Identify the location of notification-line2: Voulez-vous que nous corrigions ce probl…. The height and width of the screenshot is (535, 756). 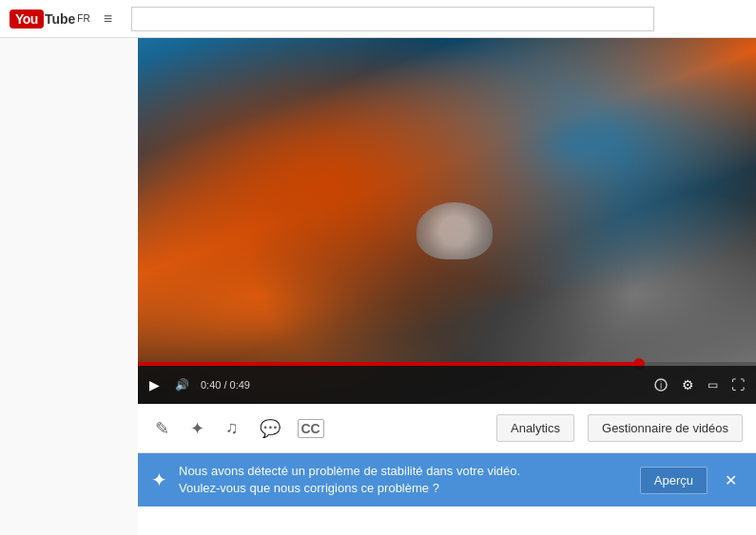
(309, 488).